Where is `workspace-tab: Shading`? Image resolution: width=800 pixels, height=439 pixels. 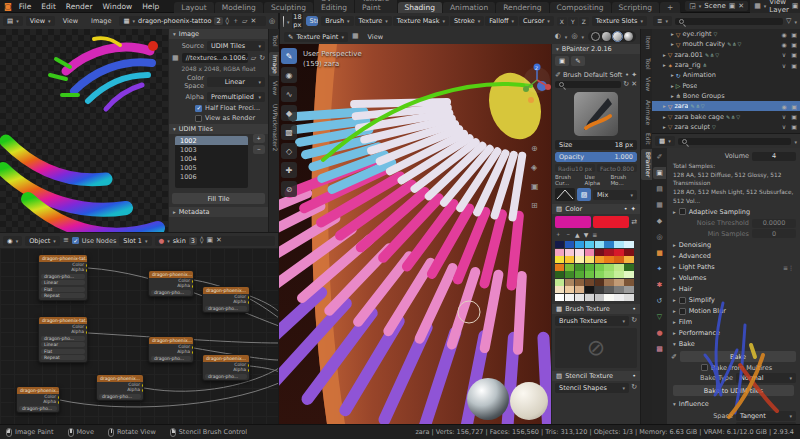 workspace-tab: Shading is located at coordinates (420, 8).